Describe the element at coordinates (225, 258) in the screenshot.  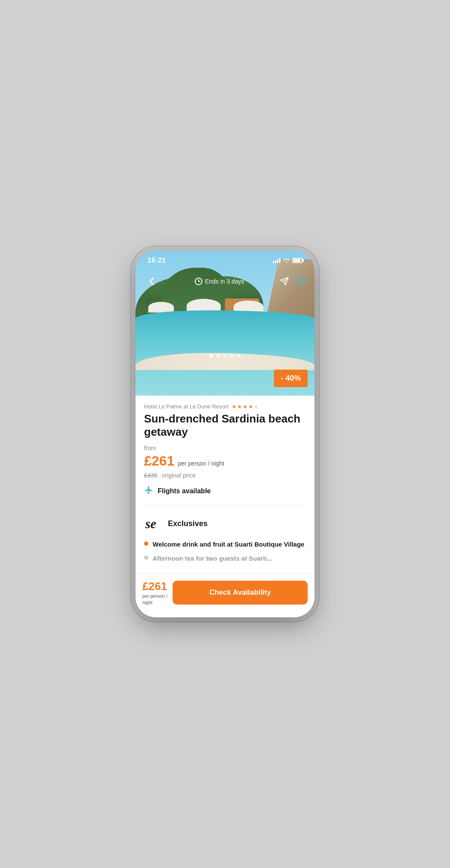
I see `status-bar: 16:21` at that location.